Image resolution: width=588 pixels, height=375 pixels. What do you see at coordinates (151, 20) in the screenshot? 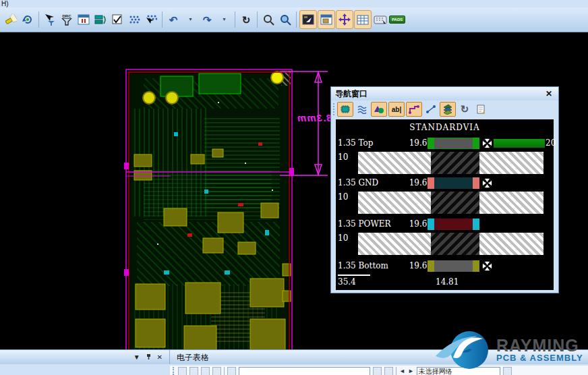
I see `net-pick-icon` at bounding box center [151, 20].